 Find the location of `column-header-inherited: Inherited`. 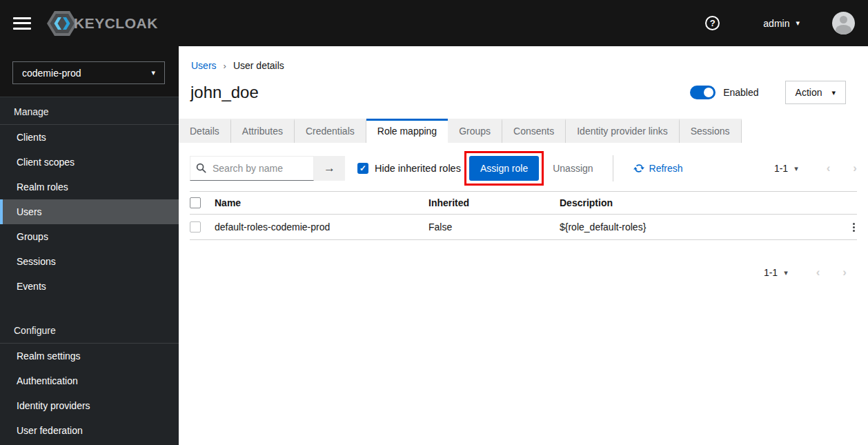

column-header-inherited: Inherited is located at coordinates (494, 203).